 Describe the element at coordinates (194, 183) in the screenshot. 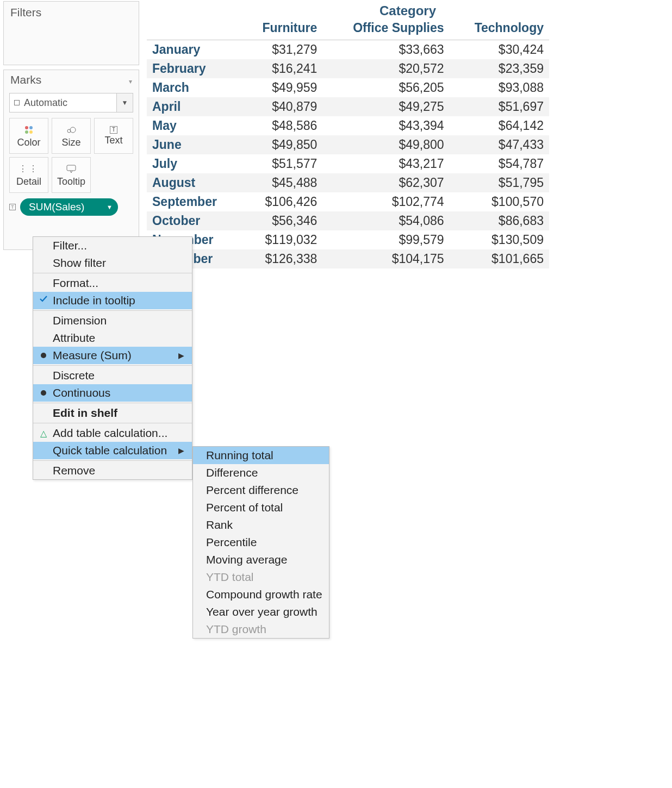

I see `row-header: August` at that location.